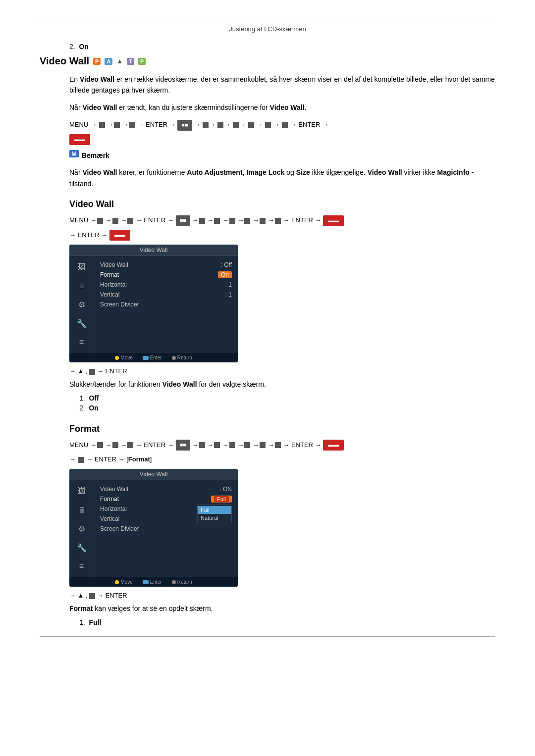  I want to click on format-sub-heading: Format, so click(282, 429).